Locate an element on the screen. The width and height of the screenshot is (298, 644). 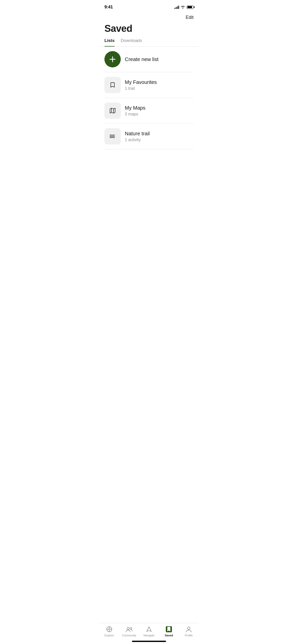
plus-icon is located at coordinates (113, 59).